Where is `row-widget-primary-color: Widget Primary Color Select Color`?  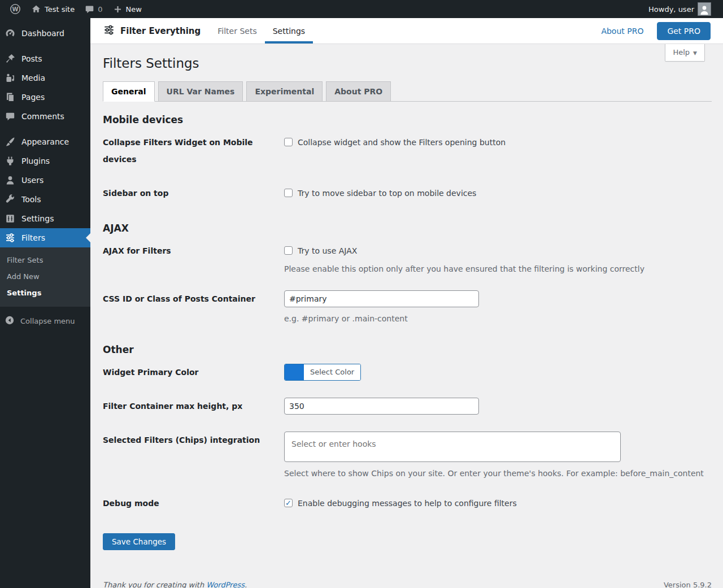 row-widget-primary-color: Widget Primary Color Select Color is located at coordinates (407, 372).